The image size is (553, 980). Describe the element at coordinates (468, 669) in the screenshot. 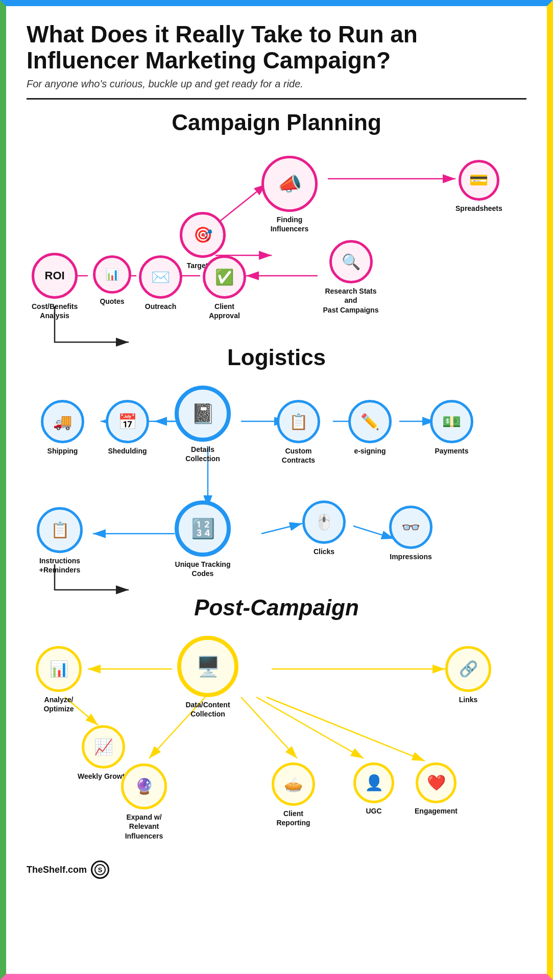

I see `circle-links: 🔗` at that location.